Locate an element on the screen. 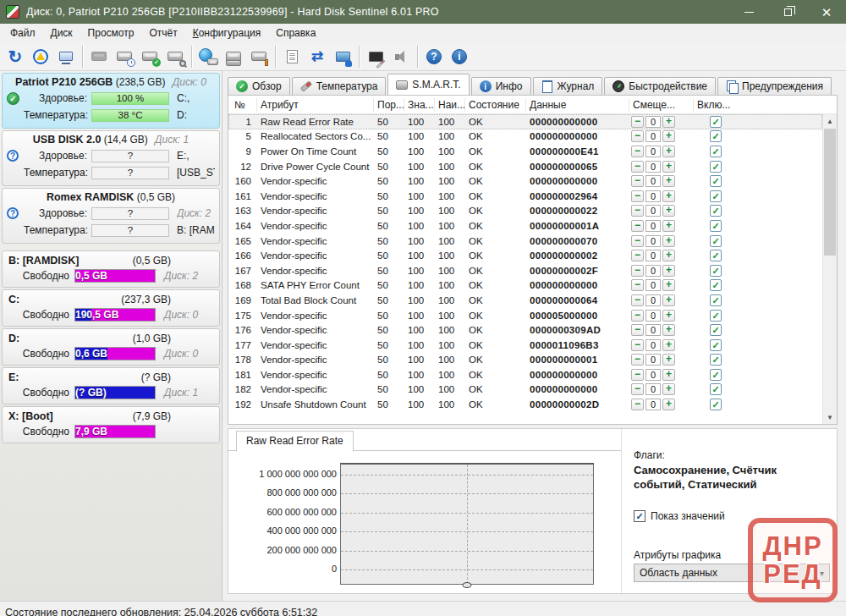  table-row: 169Total Bad Block Count50100100OK000000… is located at coordinates (525, 300).